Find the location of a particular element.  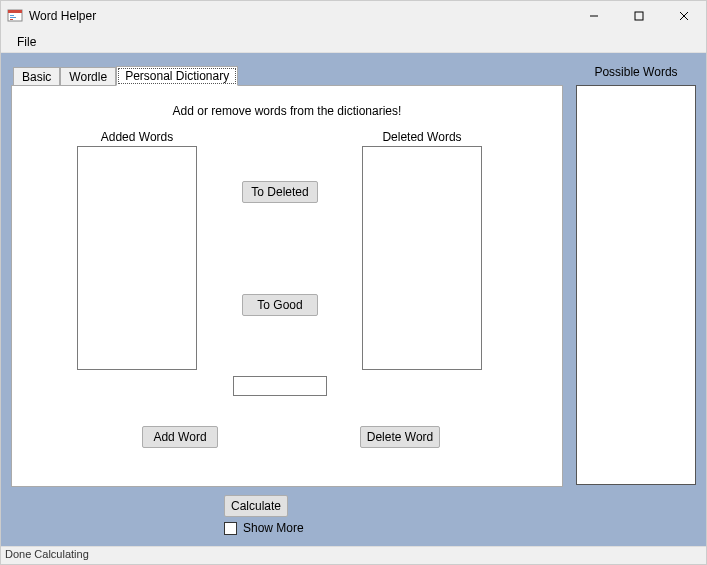

titlebar-left: Word Helper is located at coordinates (52, 16).